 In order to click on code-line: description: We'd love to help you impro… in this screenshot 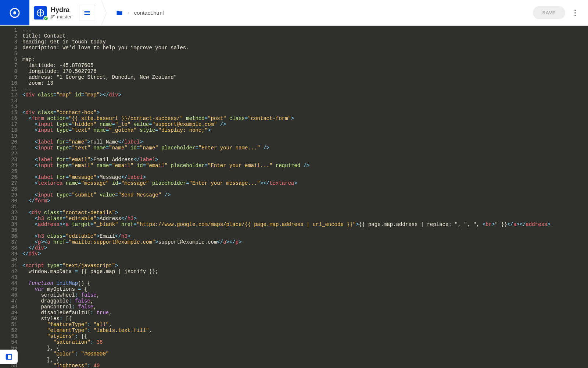, I will do `click(305, 48)`.